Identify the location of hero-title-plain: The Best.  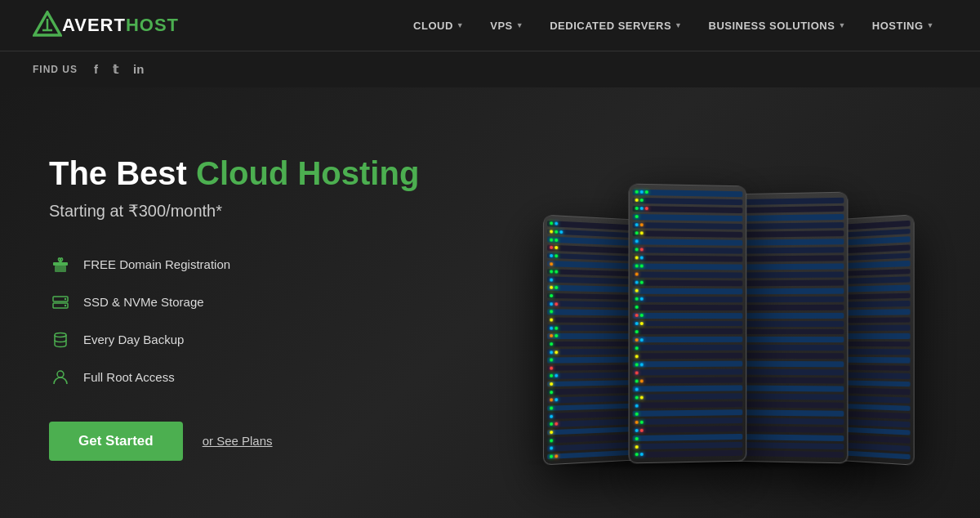
(122, 173).